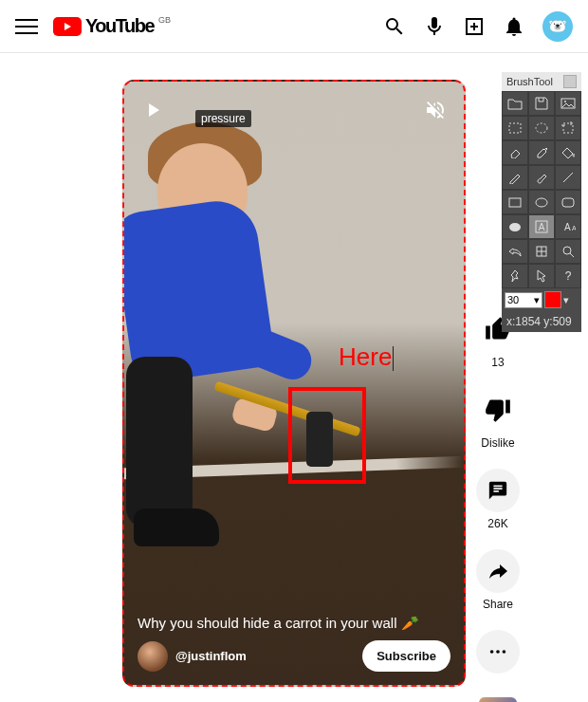 Image resolution: width=588 pixels, height=702 pixels. Describe the element at coordinates (498, 499) in the screenshot. I see `comments-action: 26K` at that location.